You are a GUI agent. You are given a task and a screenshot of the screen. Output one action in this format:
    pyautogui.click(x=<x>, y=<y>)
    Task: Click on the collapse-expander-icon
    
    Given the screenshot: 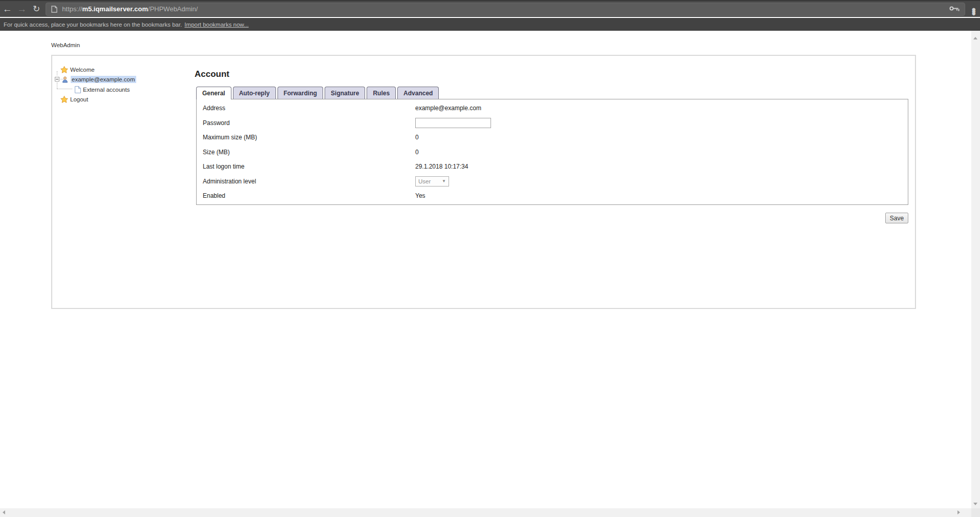 What is the action you would take?
    pyautogui.click(x=57, y=79)
    